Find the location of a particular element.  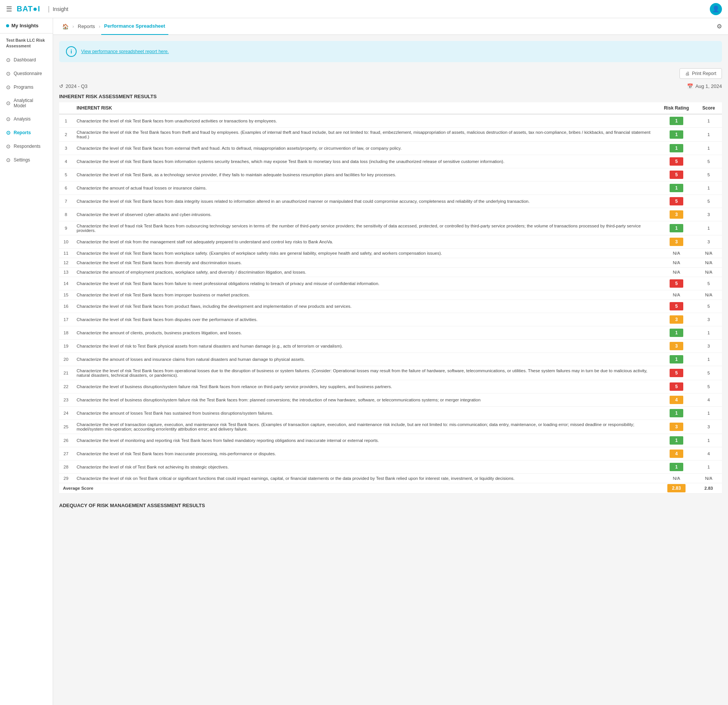

sidebar-item-label: Respondents is located at coordinates (27, 146).